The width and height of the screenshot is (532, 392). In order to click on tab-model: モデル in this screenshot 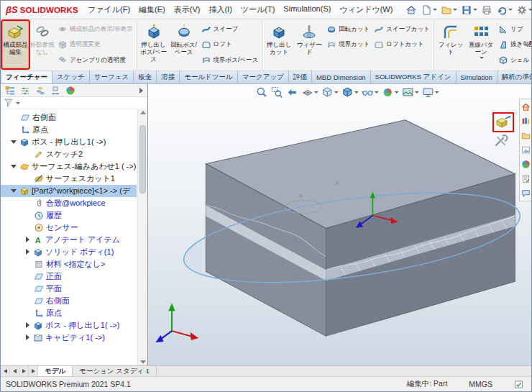, I will do `click(55, 371)`.